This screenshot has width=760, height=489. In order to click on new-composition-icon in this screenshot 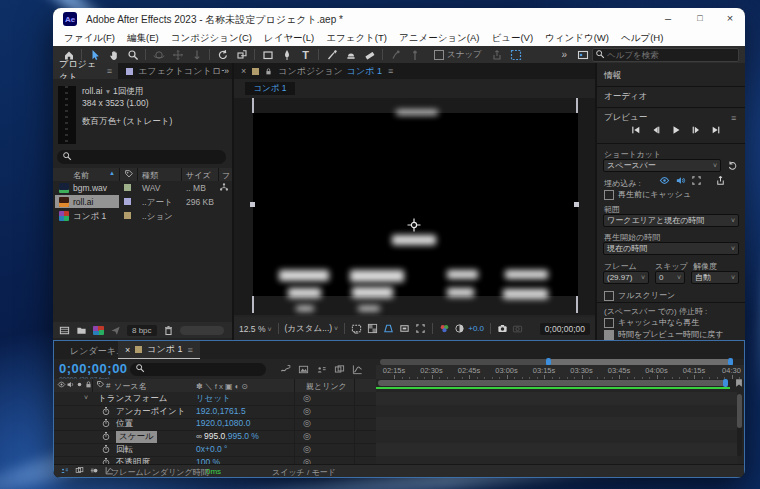, I will do `click(98, 330)`.